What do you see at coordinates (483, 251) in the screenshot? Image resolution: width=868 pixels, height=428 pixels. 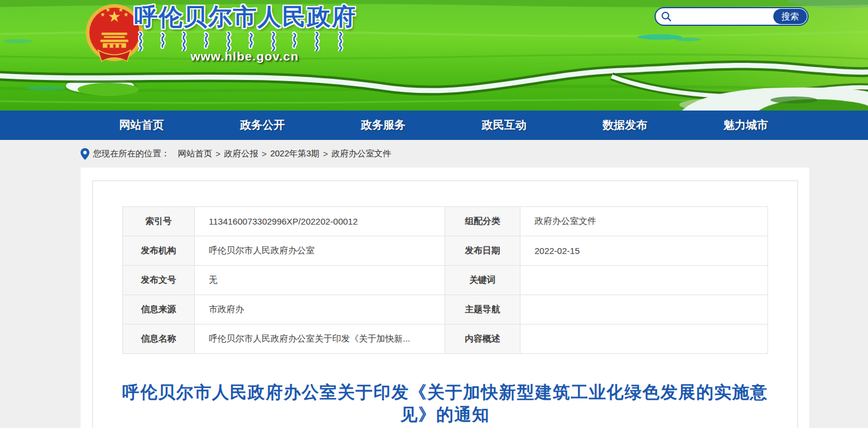 I see `doc-info-label: 发布日期` at bounding box center [483, 251].